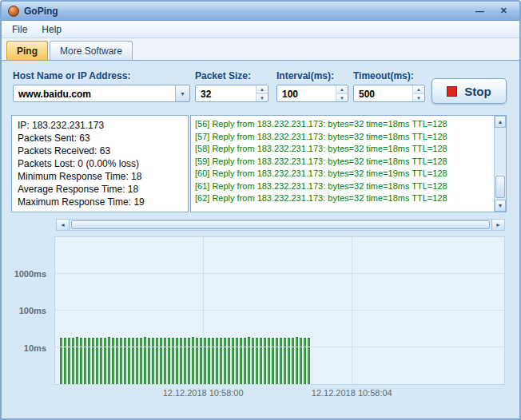 Image resolution: width=521 pixels, height=420 pixels. What do you see at coordinates (225, 93) in the screenshot?
I see `packet-size-value: 32` at bounding box center [225, 93].